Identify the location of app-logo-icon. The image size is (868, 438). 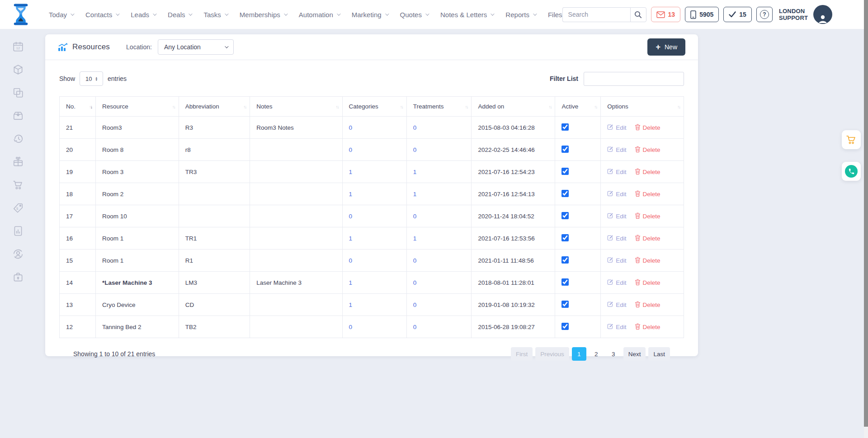
(21, 14).